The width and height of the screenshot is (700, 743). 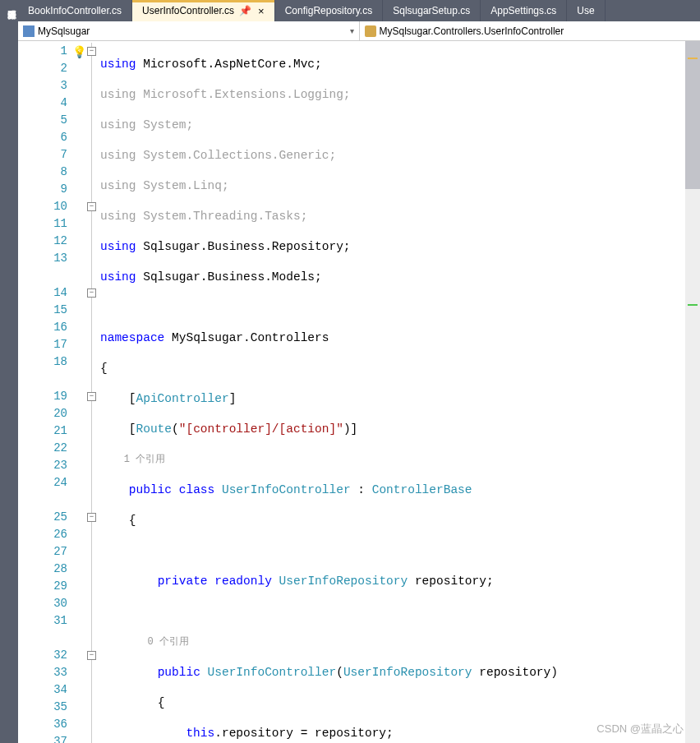 I want to click on lightbulb-icon: 💡, so click(x=78, y=50).